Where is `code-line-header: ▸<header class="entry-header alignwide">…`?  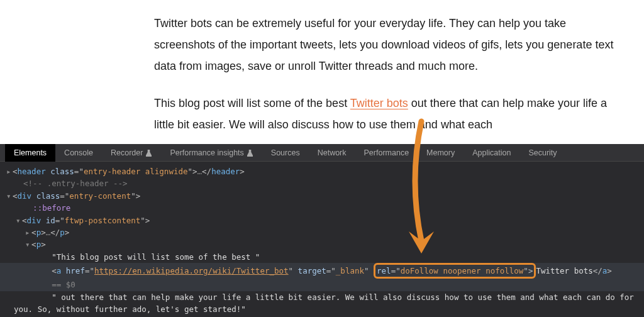 code-line-header: ▸<header class="entry-header alignwide">… is located at coordinates (322, 171).